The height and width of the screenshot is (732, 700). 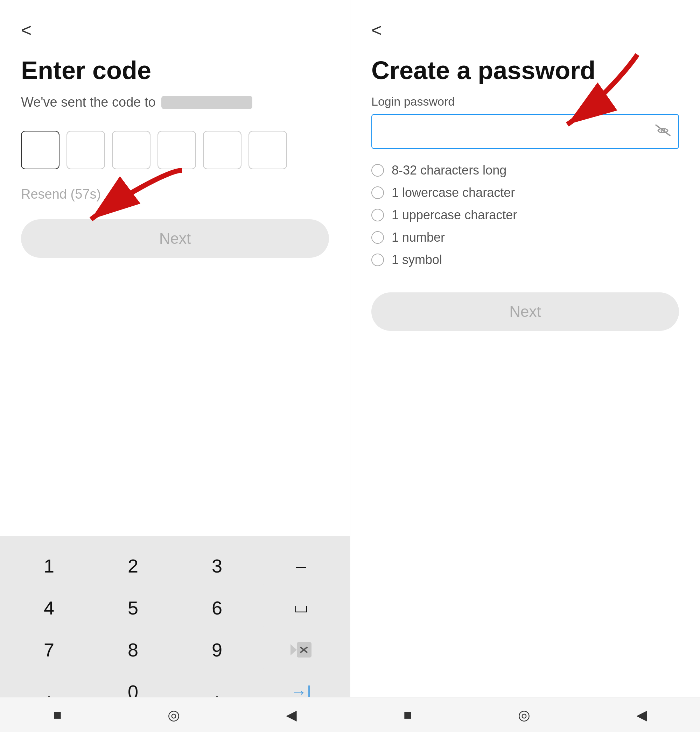 I want to click on red-arrow-left, so click(x=129, y=198).